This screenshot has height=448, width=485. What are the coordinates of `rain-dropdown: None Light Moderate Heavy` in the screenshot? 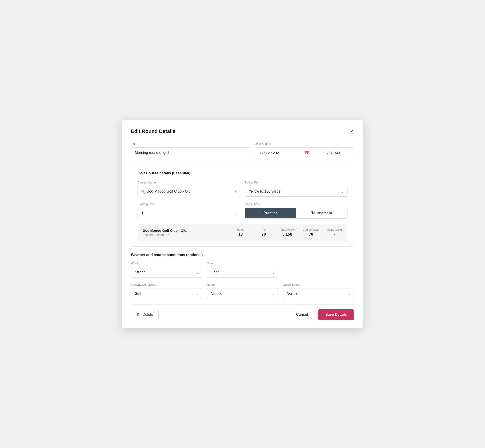 It's located at (242, 272).